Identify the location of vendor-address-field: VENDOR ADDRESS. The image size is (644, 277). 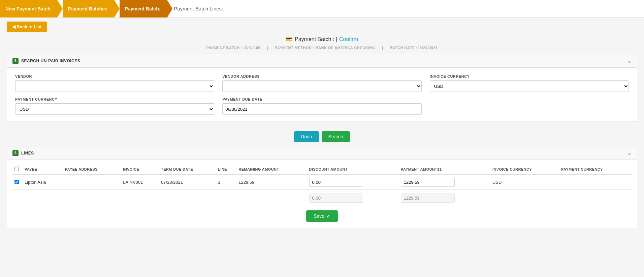
(322, 83).